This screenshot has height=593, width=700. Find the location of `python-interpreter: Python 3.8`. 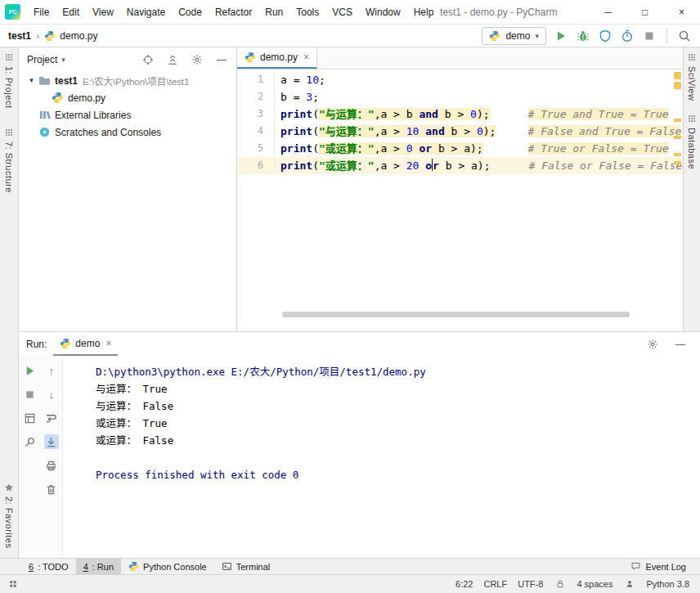

python-interpreter: Python 3.8 is located at coordinates (667, 584).